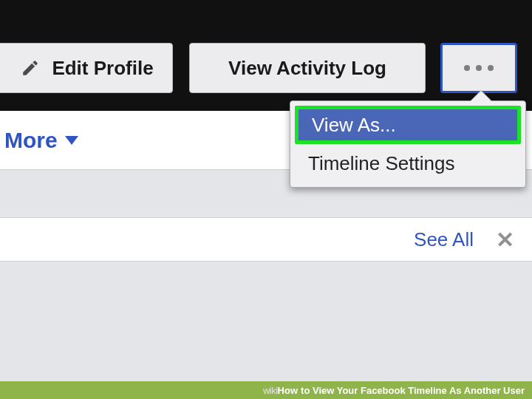  Describe the element at coordinates (270, 390) in the screenshot. I see `brand-wiki: wiki` at that location.